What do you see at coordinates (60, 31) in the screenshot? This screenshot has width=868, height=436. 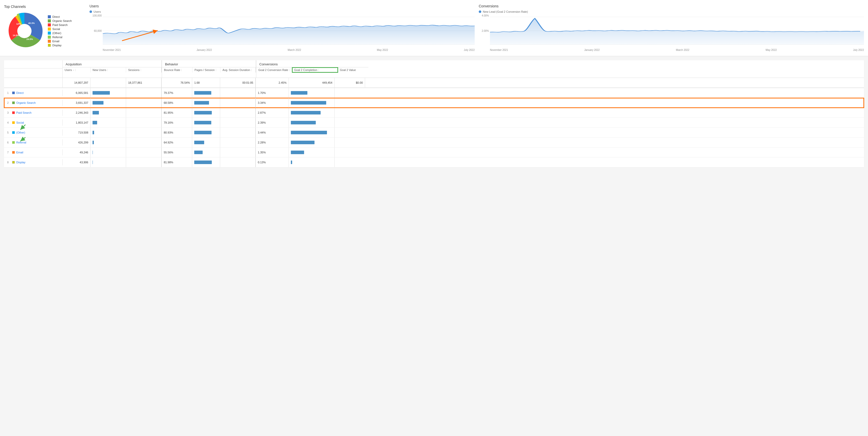 I see `pie-legend: Direct Organic Search Paid Search Social` at bounding box center [60, 31].